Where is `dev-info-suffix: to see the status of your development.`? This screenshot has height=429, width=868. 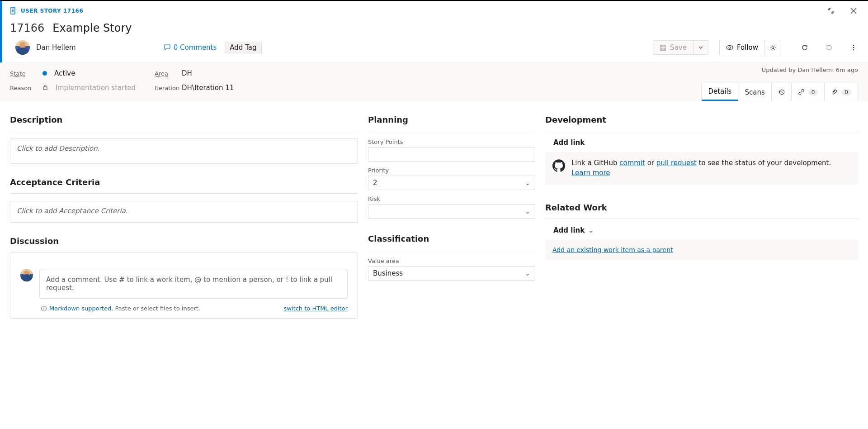 dev-info-suffix: to see the status of your development. is located at coordinates (764, 163).